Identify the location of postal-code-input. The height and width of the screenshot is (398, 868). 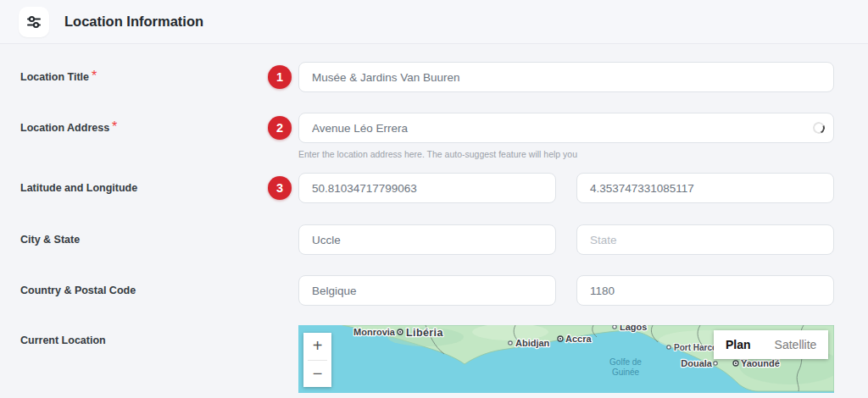
(705, 290).